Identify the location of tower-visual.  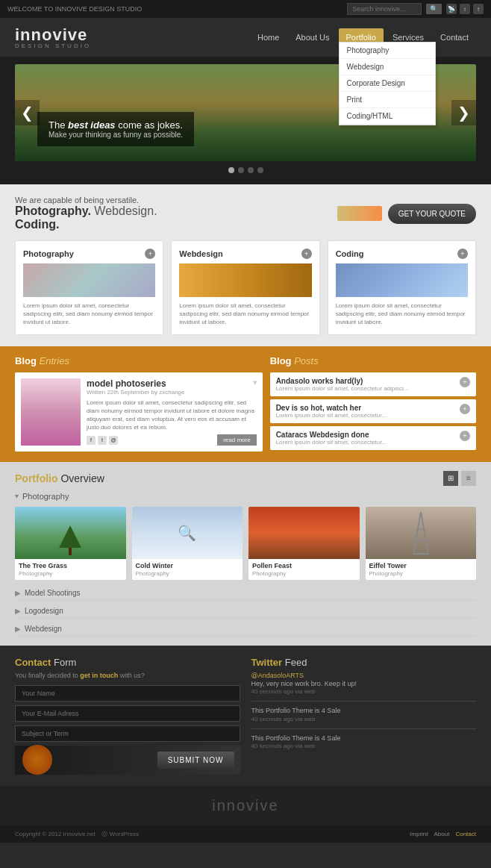
(421, 533).